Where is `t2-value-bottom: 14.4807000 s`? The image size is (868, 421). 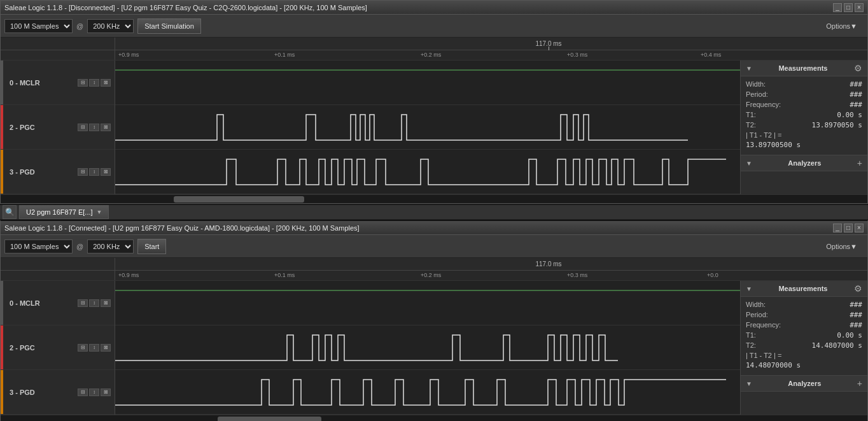
t2-value-bottom: 14.4807000 s is located at coordinates (837, 345).